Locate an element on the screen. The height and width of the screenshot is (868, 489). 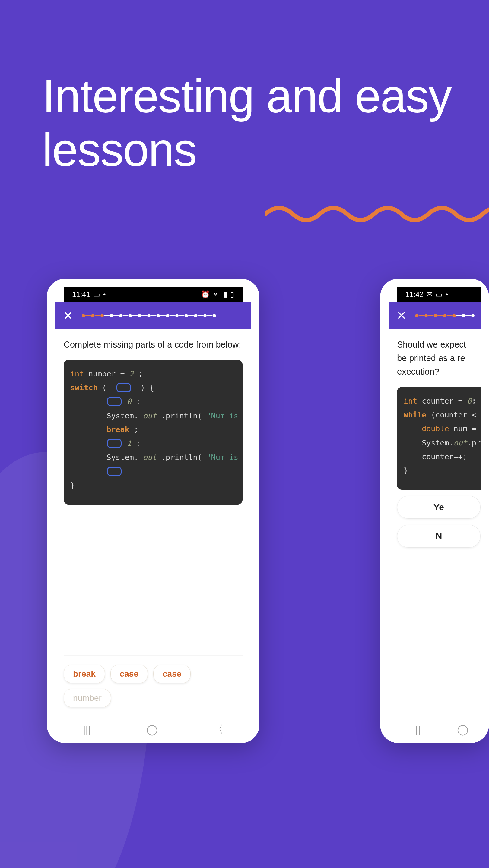
messenger-icon: ✉ is located at coordinates (430, 294).